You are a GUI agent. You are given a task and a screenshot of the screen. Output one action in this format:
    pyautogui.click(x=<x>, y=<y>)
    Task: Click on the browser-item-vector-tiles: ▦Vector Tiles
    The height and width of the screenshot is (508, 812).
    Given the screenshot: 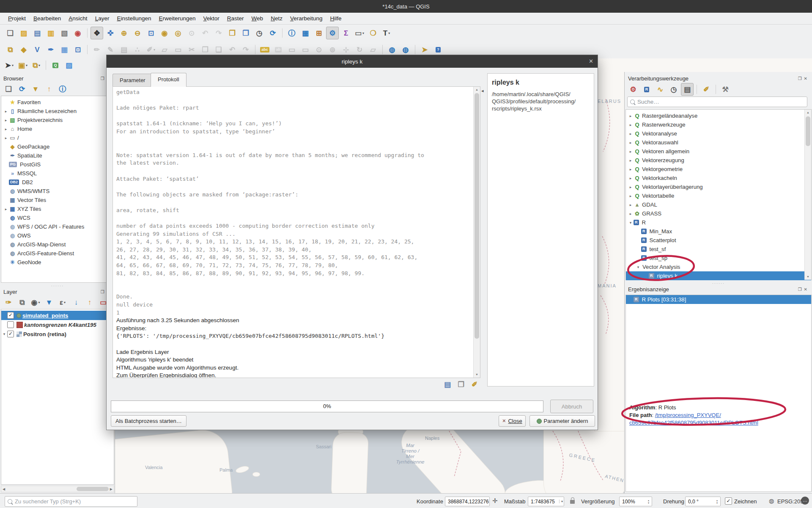 What is the action you would take?
    pyautogui.click(x=58, y=200)
    